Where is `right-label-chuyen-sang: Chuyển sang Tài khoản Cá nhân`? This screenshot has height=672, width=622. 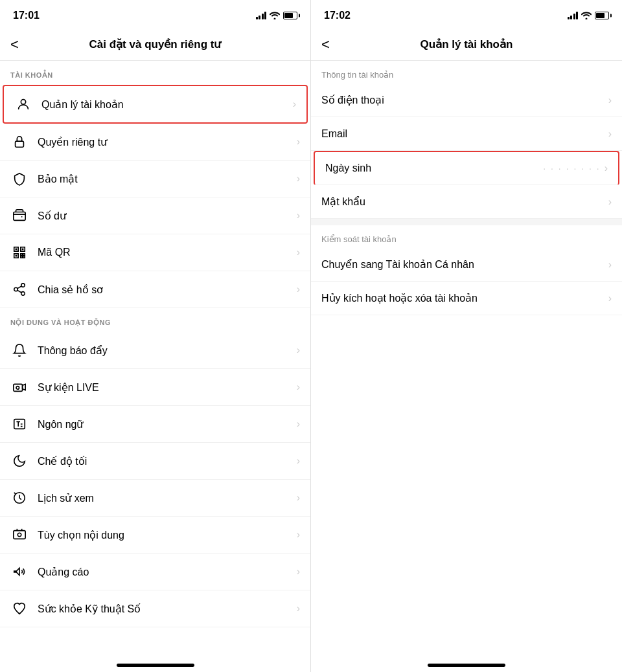 right-label-chuyen-sang: Chuyển sang Tài khoản Cá nhân is located at coordinates (465, 264).